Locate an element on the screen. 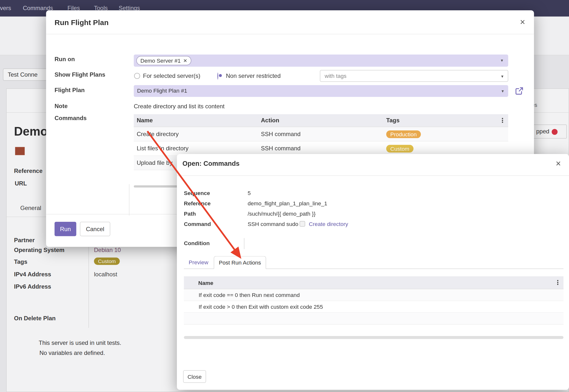 The width and height of the screenshot is (569, 392). sequence-value: 5 is located at coordinates (249, 193).